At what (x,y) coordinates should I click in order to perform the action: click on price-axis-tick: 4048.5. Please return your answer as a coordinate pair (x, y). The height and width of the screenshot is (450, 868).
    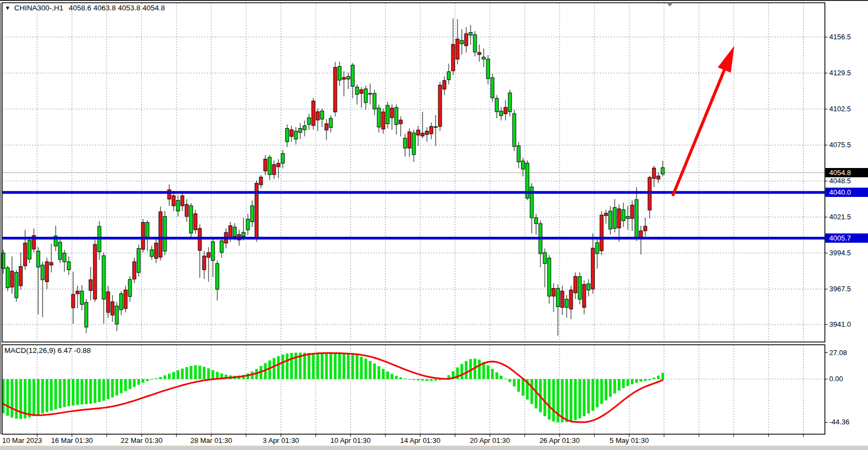
    Looking at the image, I should click on (840, 181).